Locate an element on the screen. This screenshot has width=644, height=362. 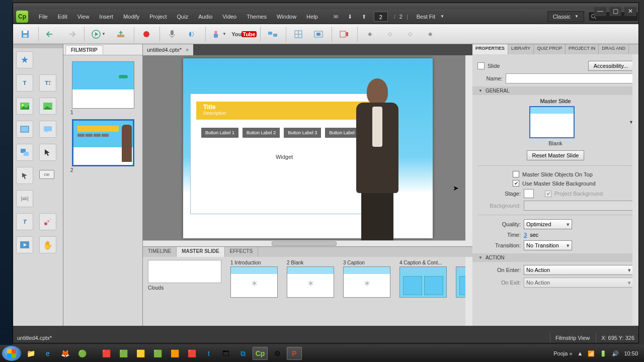
app-icon: 🟧 is located at coordinates (175, 353).